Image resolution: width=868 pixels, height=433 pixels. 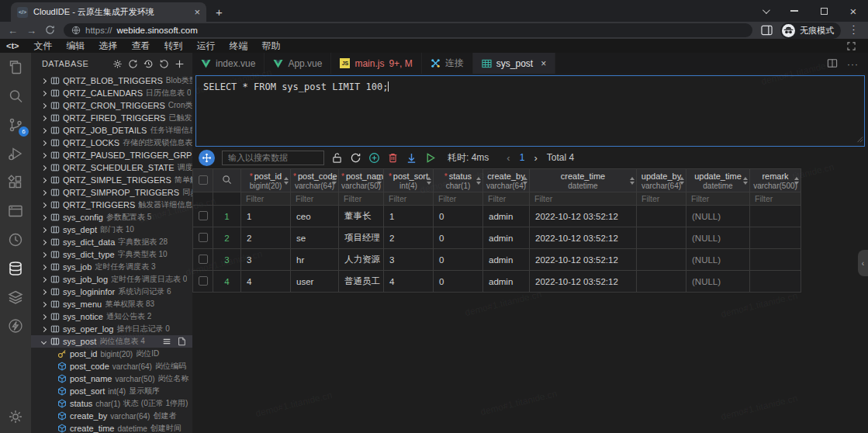 What do you see at coordinates (409, 181) in the screenshot?
I see `column-header: post_sort int(4)` at bounding box center [409, 181].